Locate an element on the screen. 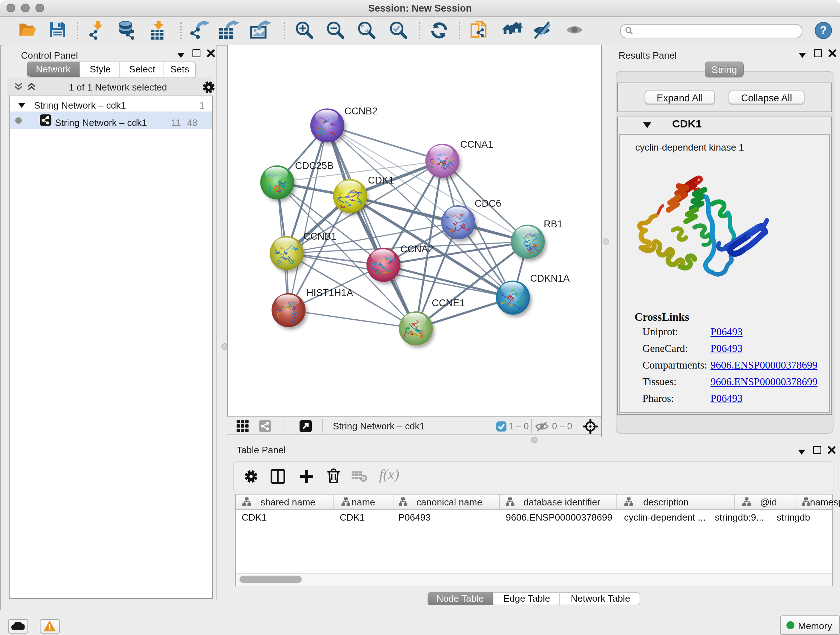 The width and height of the screenshot is (840, 635). svg-text: CDK1 is located at coordinates (381, 180).